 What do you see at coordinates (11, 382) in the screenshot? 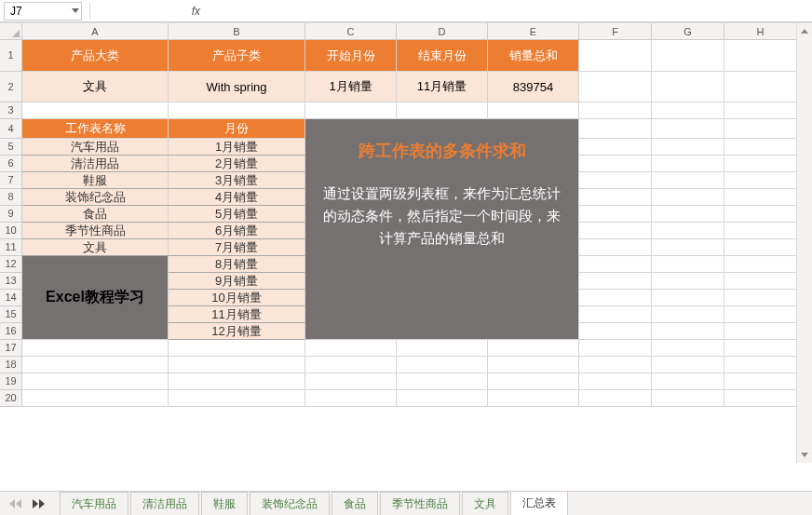
I see `row-header-19: 19` at bounding box center [11, 382].